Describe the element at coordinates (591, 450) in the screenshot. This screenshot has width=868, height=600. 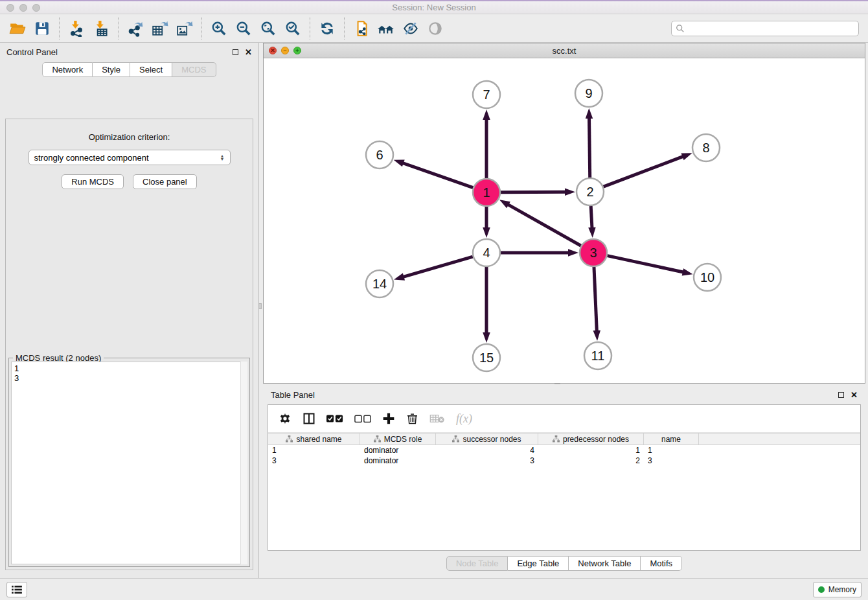
I see `cell-predecessor-nodes: 1` at that location.